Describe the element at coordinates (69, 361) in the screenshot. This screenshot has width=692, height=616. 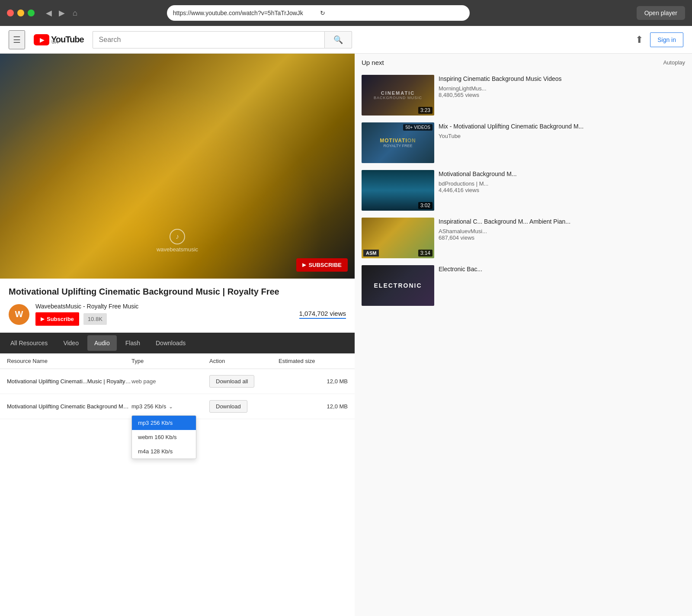
I see `header-resource-name: Resource Name` at that location.